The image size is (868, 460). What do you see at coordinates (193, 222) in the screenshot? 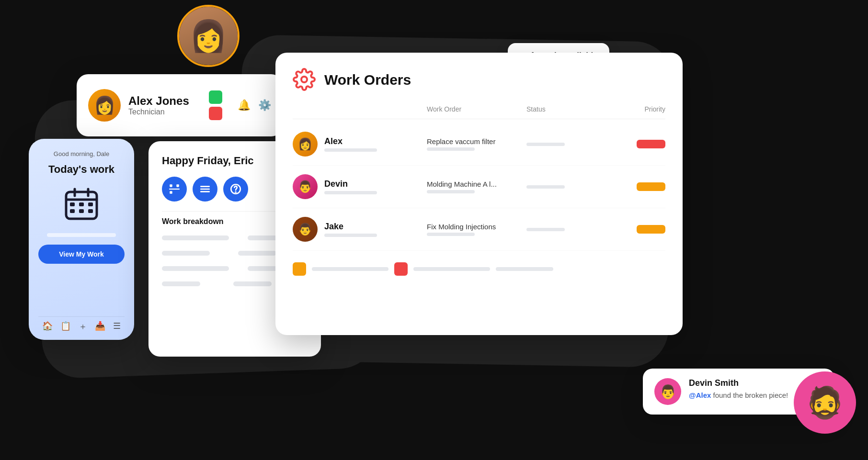
I see `work-breakdown-title: Work breakdown` at bounding box center [193, 222].